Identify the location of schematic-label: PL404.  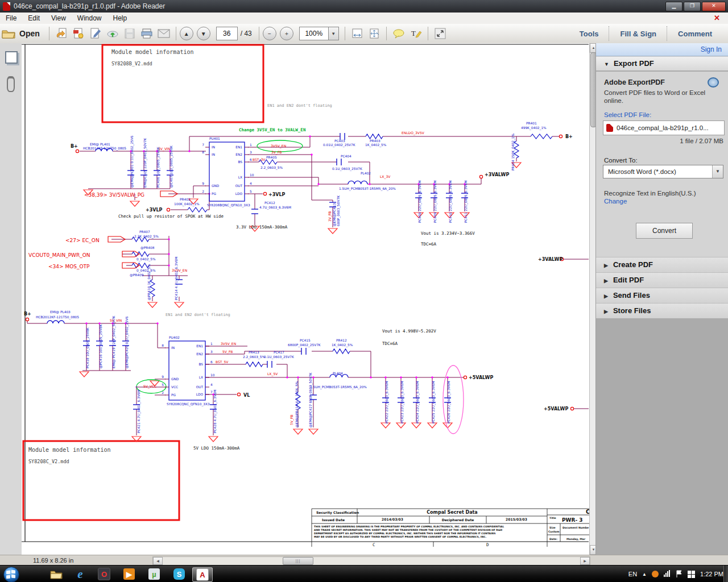
(338, 373).